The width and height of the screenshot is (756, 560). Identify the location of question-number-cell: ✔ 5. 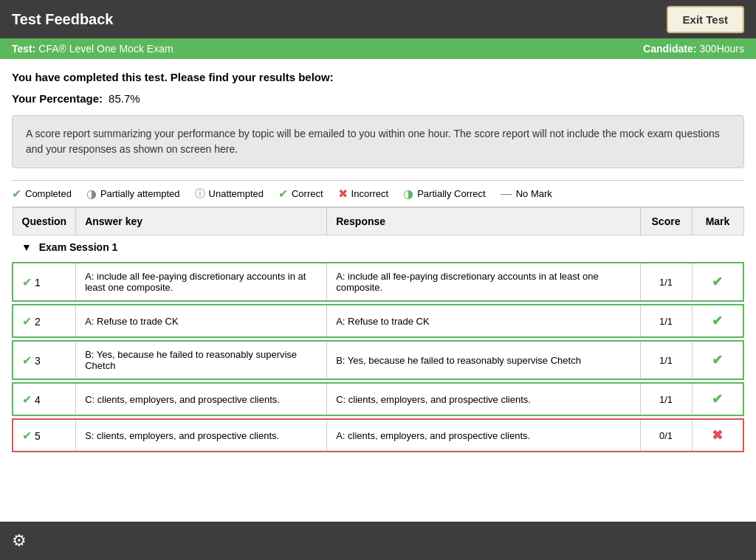
(44, 435).